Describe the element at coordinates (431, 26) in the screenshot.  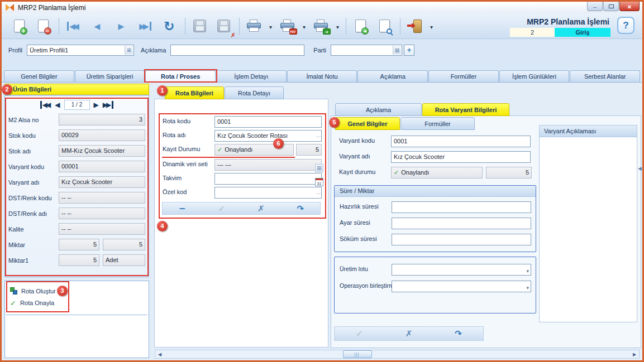
I see `exit-dropdown-caret` at that location.